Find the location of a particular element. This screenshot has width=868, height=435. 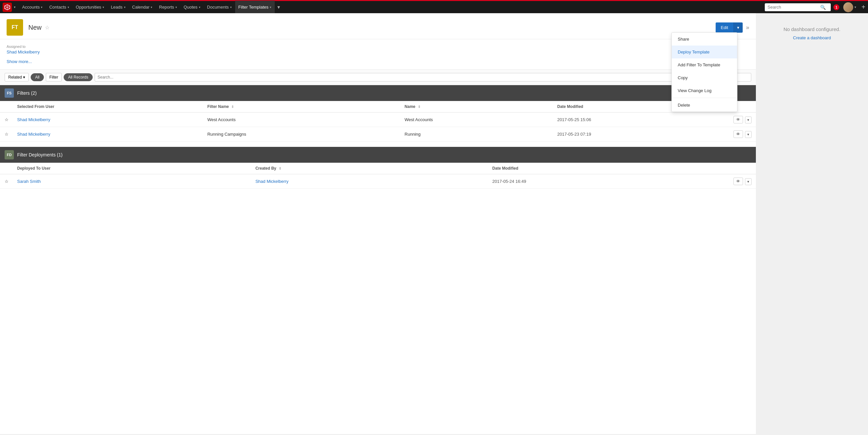

dep-col-date-modified: Date Modified is located at coordinates (609, 169).